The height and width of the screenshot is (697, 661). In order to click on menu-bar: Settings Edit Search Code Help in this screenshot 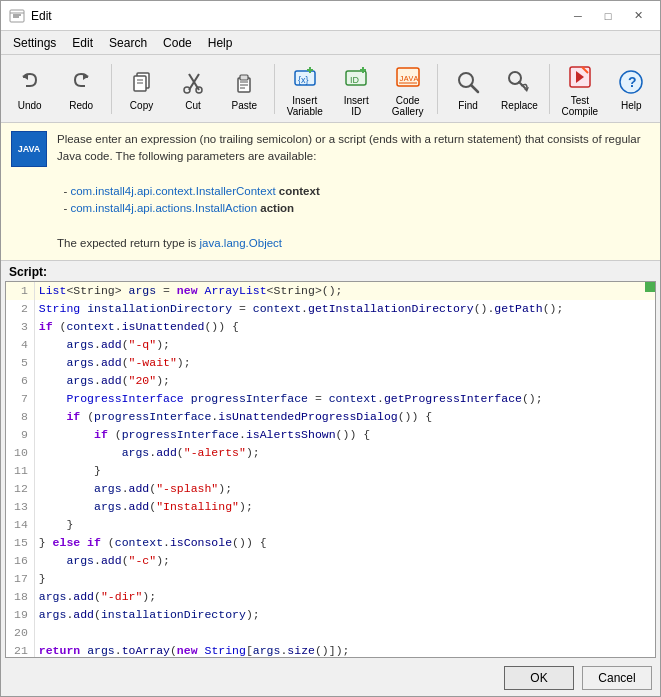, I will do `click(330, 43)`.